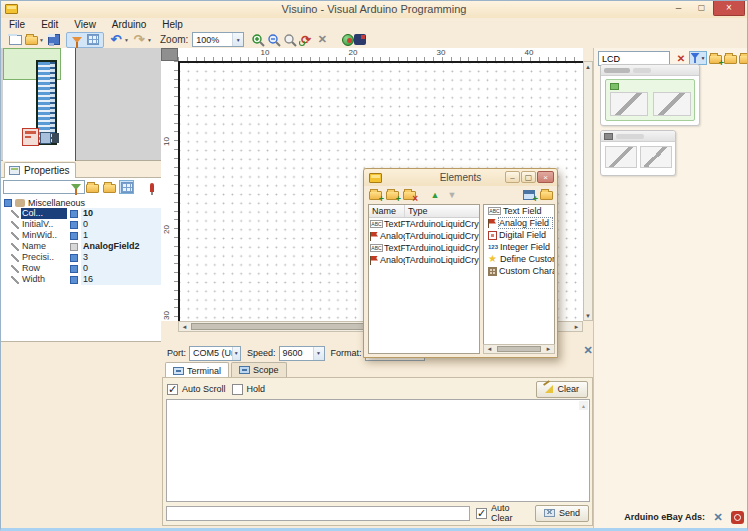 The image size is (748, 531). I want to click on menu-file: File, so click(17, 24).